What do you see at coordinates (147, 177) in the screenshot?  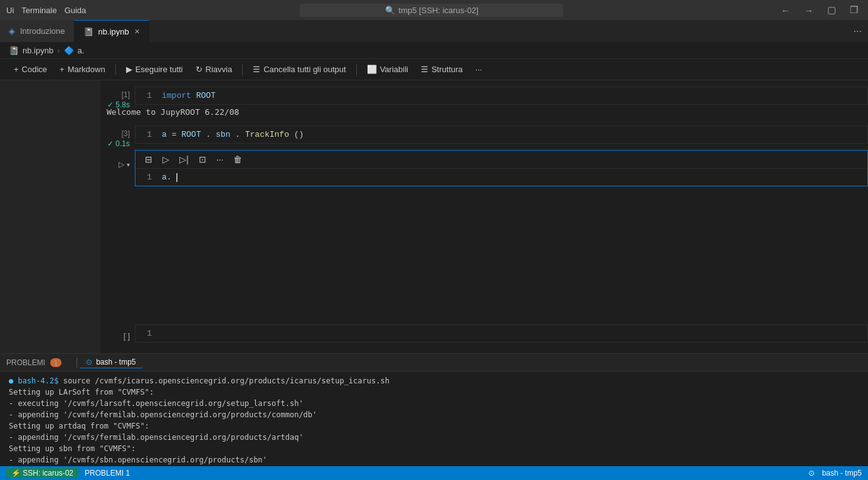 I see `cell-4-line-num: 1` at bounding box center [147, 177].